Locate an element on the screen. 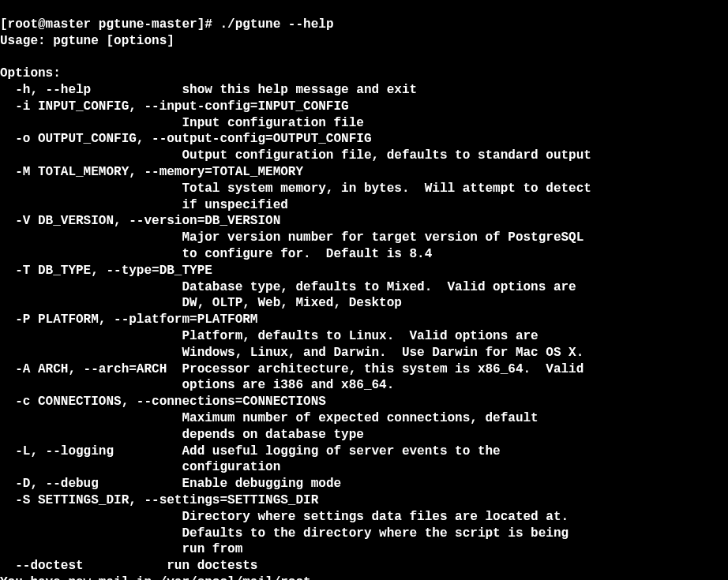 The image size is (728, 580). opt-version-flag: -V DB_VERSION, --version=DB_VERSION is located at coordinates (148, 221).